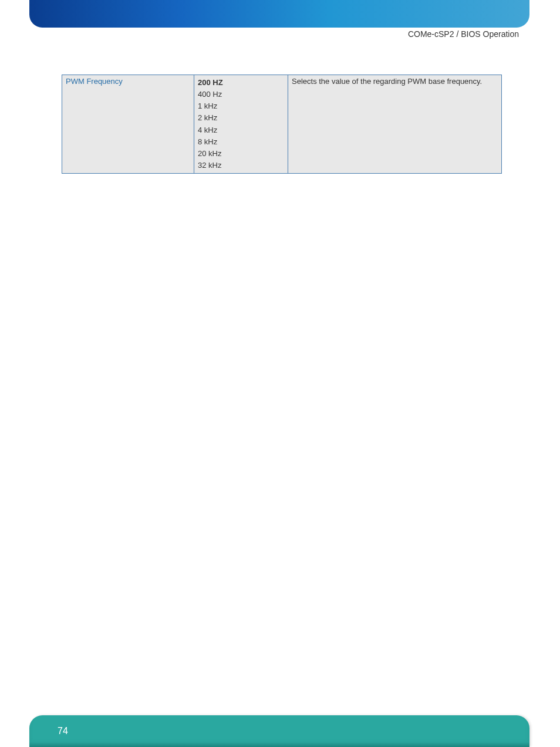 The height and width of the screenshot is (747, 560). What do you see at coordinates (208, 106) in the screenshot?
I see `value-option: 1 kHz` at bounding box center [208, 106].